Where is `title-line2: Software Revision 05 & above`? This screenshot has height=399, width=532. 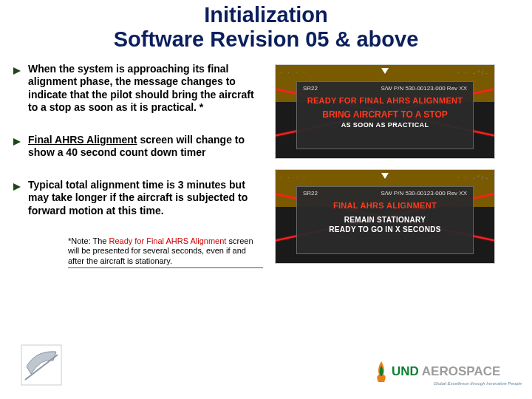
title-line2: Software Revision 05 & above is located at coordinates (266, 39).